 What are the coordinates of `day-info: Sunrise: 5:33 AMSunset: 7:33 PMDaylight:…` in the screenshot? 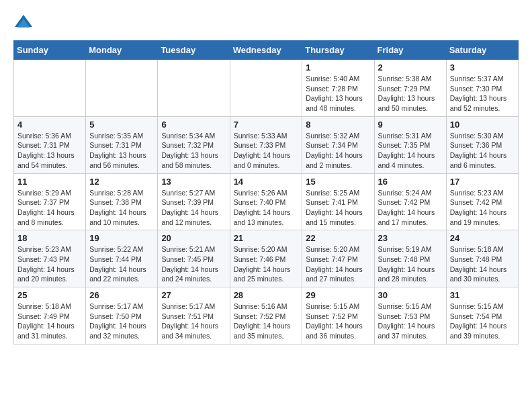 It's located at (266, 150).